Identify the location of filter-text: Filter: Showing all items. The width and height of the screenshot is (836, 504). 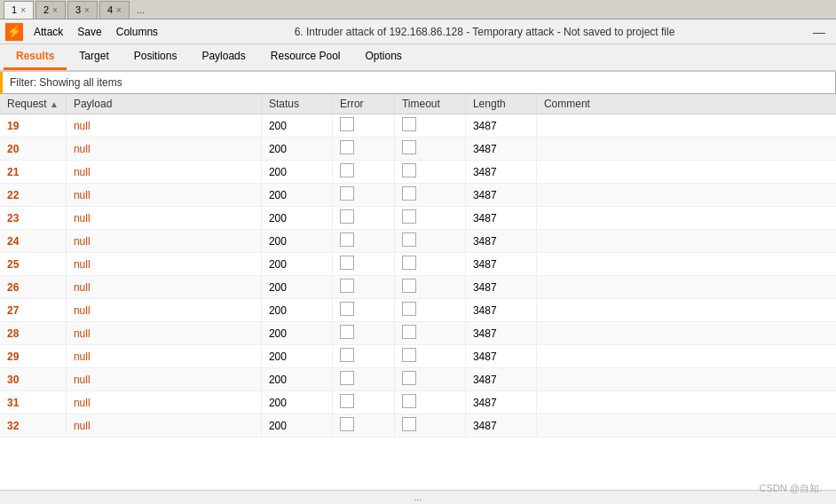
(66, 83).